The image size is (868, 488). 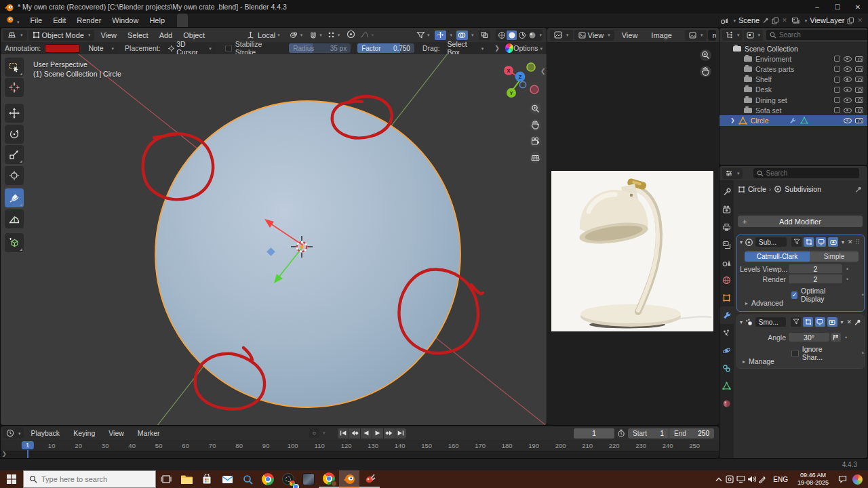 I want to click on timeline-menu: Keying, so click(x=84, y=433).